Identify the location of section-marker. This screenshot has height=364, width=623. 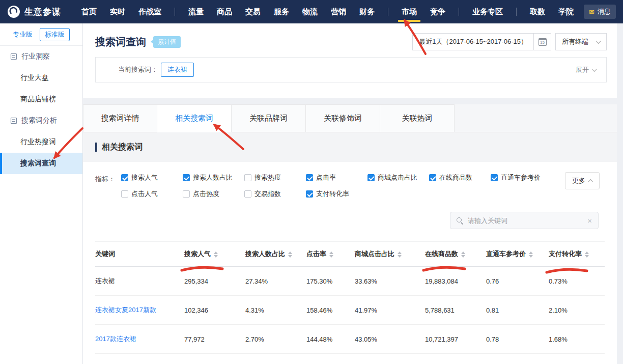
(96, 147).